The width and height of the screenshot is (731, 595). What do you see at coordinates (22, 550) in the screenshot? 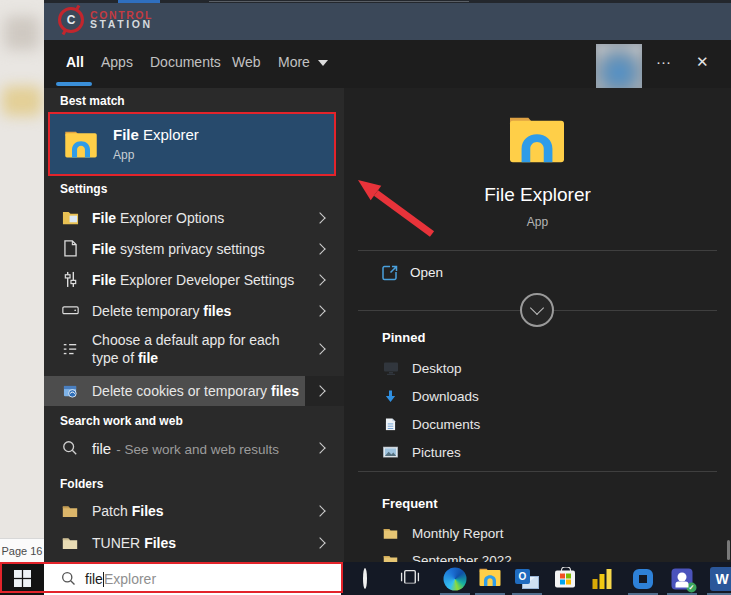
I see `page-number-status: Page 16` at bounding box center [22, 550].